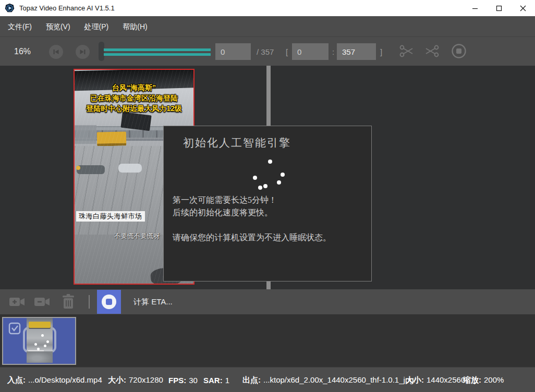  Describe the element at coordinates (17, 302) in the screenshot. I see `camera-plus-icon` at that location.